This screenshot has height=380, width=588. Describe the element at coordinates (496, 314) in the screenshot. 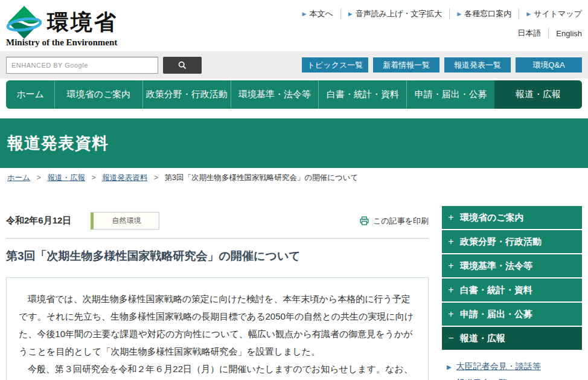

I see `sidebar-item-label: 申請・届出・公募` at that location.